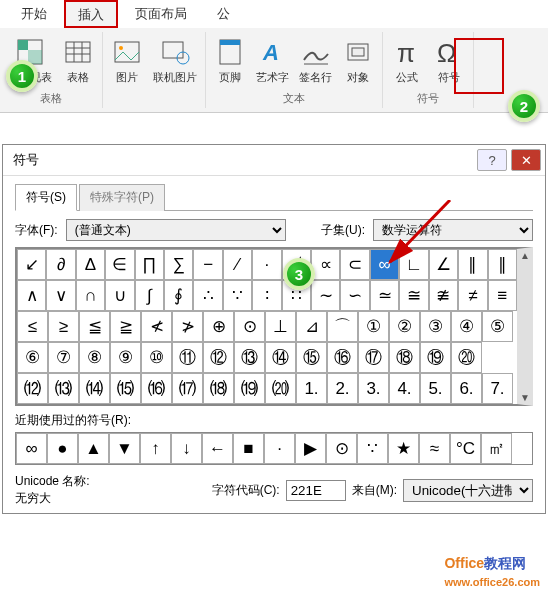 The image size is (548, 591). Describe the element at coordinates (354, 264) in the screenshot. I see `symbol-cell: ⊂` at that location.